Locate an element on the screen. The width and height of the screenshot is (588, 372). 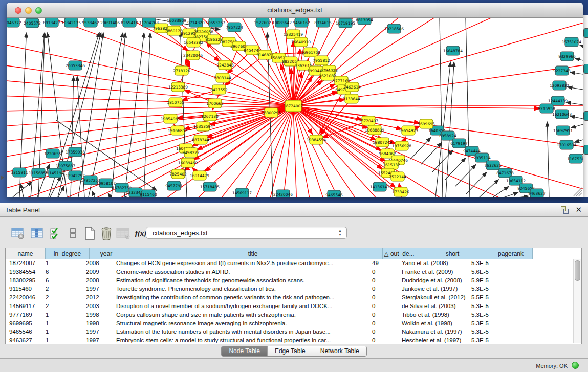
window-resize-grip is located at coordinates (578, 192).